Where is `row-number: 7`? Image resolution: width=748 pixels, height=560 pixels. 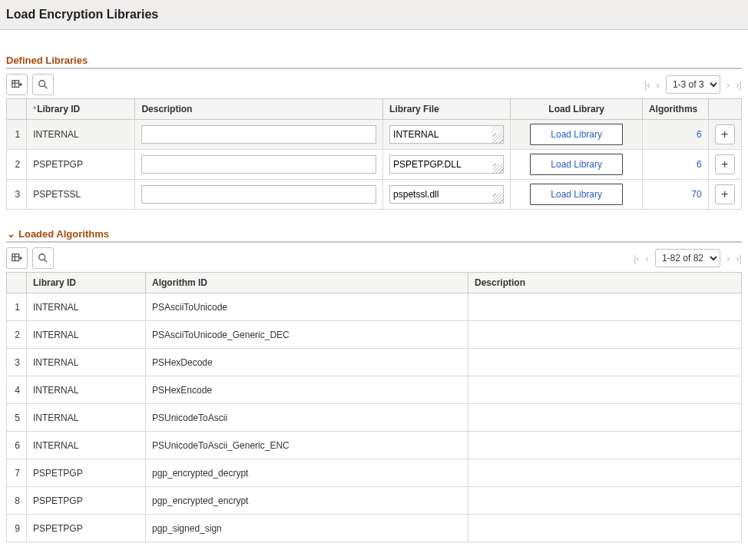
row-number: 7 is located at coordinates (17, 473).